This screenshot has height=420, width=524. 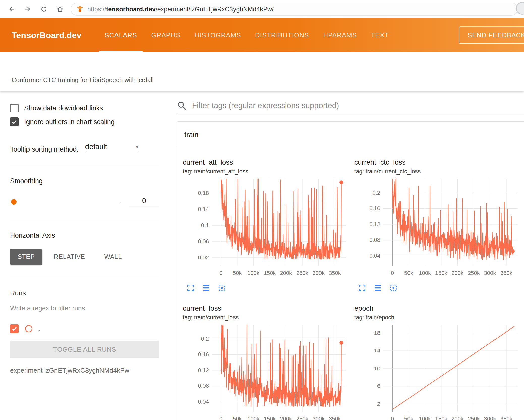 I want to click on tab-histograms: HISTOGRAMS, so click(x=218, y=35).